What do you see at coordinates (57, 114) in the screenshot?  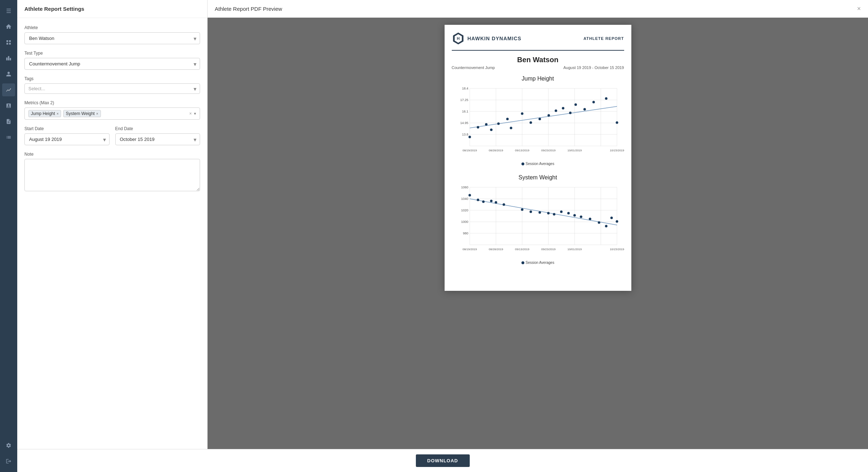 I see `metric-tag-jump-height-remove: ×` at bounding box center [57, 114].